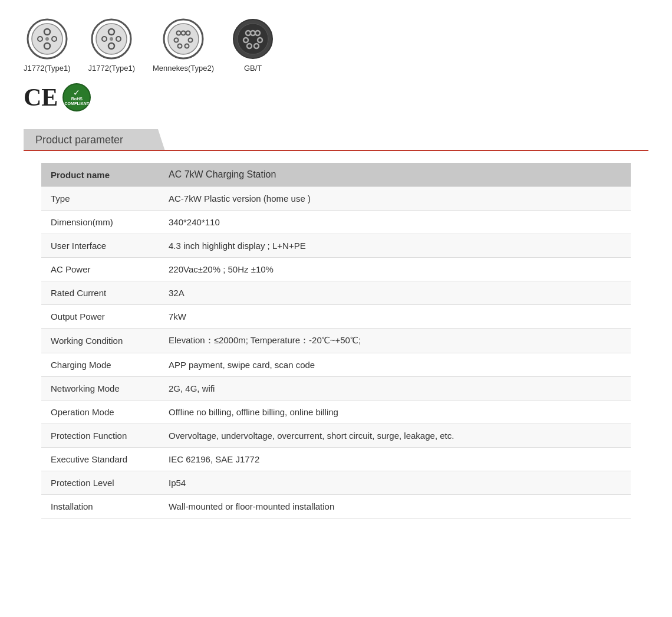 This screenshot has width=672, height=617. What do you see at coordinates (395, 246) in the screenshot?
I see `param-value: 4.3 inch highlight display ; L+N+PE` at bounding box center [395, 246].